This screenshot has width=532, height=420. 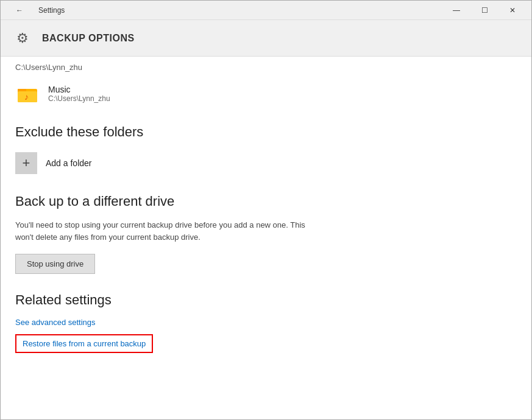 I want to click on add-folder-button: +, so click(x=26, y=163).